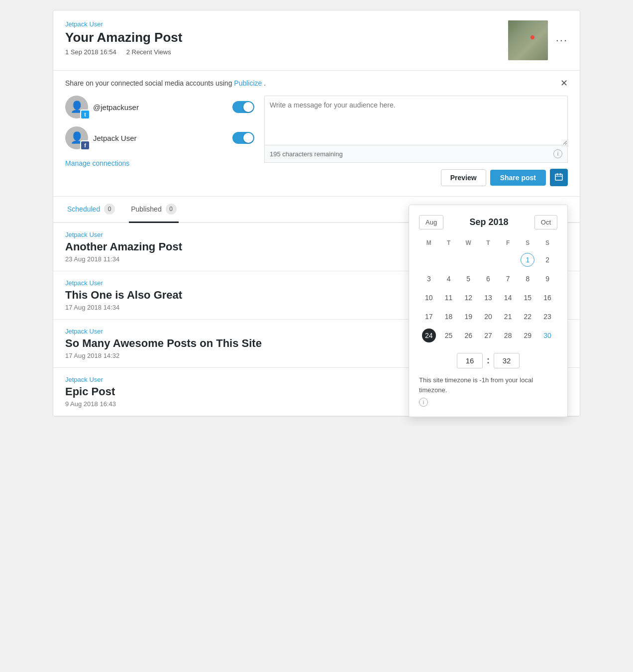 This screenshot has height=672, width=633. I want to click on avatar-wrap-twitter: 👤 t, so click(77, 107).